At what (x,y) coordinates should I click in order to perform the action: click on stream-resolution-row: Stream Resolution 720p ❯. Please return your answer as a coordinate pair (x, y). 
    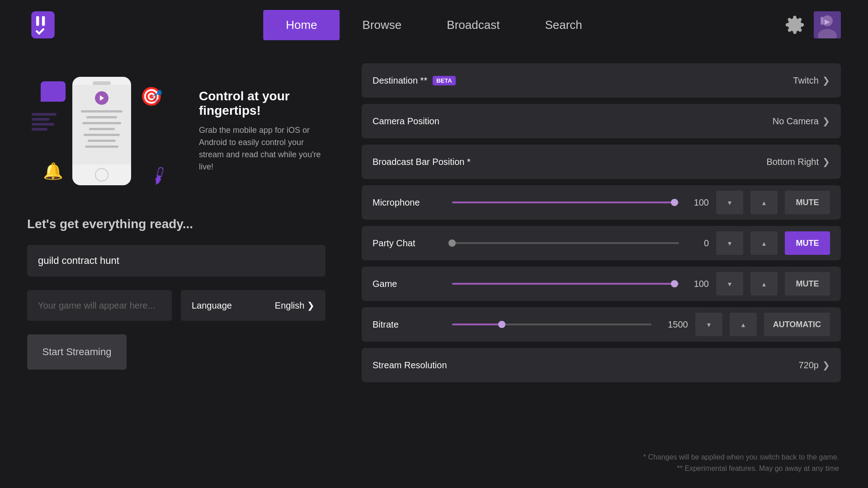
    Looking at the image, I should click on (601, 365).